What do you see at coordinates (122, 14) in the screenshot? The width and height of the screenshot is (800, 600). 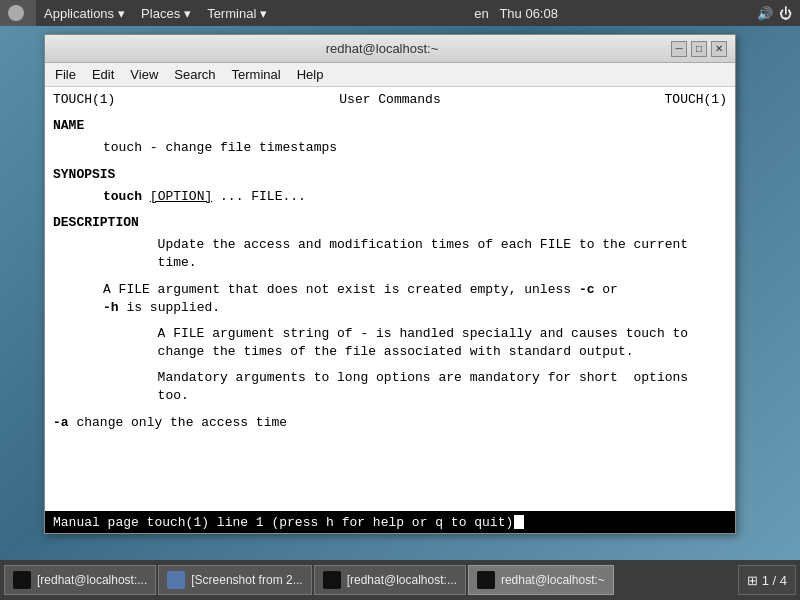 I see `applications-arrow: ▾` at bounding box center [122, 14].